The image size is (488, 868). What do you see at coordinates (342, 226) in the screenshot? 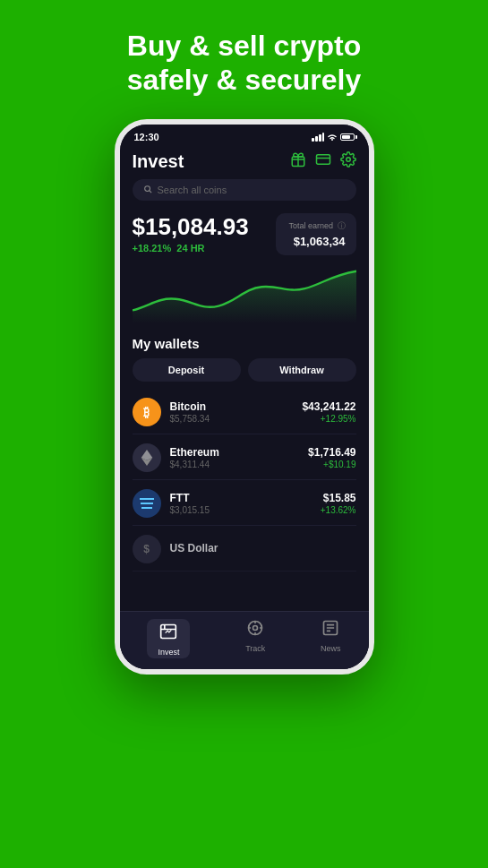
I see `info-icon: ⓘ` at bounding box center [342, 226].